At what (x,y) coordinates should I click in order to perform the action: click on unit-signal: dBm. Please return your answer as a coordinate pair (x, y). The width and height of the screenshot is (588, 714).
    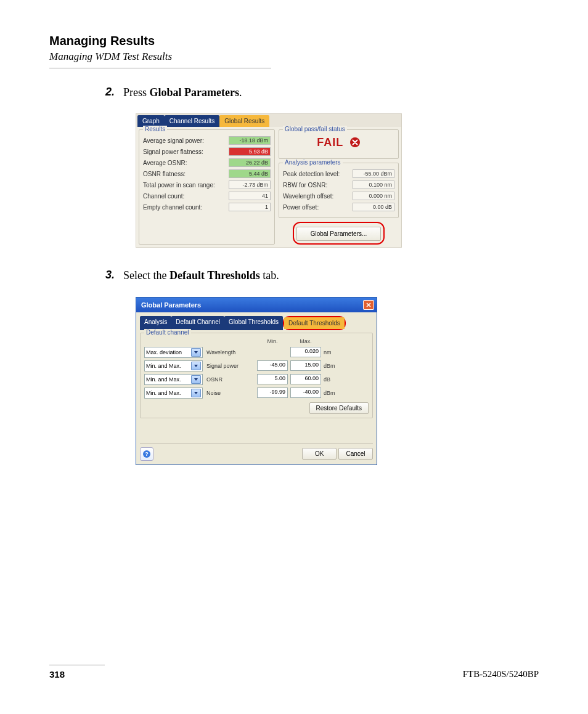
    Looking at the image, I should click on (333, 366).